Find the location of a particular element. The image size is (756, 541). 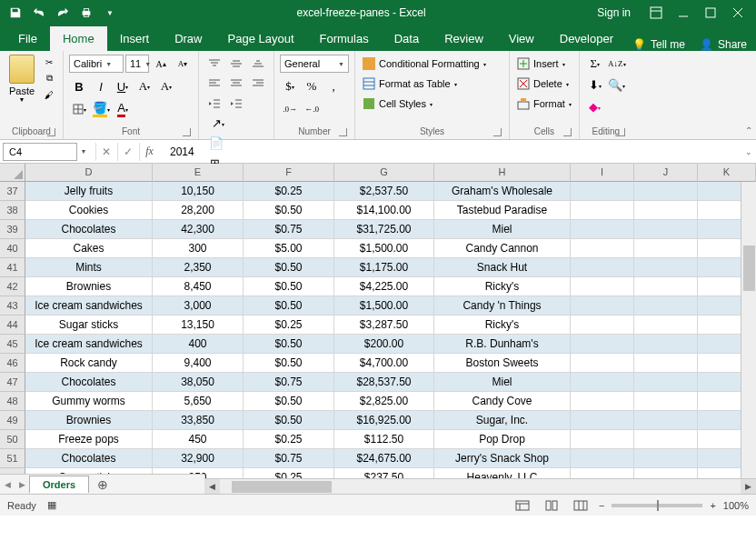

autosum-button: Σ▾ is located at coordinates (595, 64).